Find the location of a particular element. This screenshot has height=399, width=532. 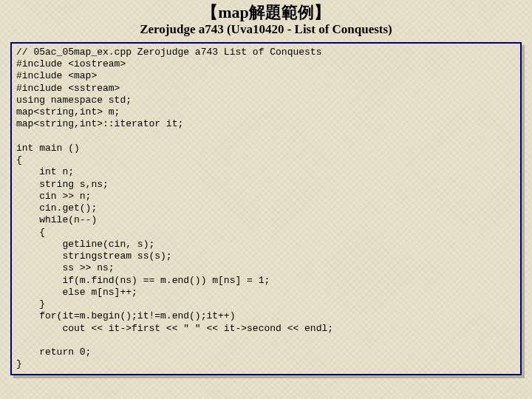

slide-subtitle: Zerojudge a743 (Uva10420 - List of Conqu… is located at coordinates (266, 30).